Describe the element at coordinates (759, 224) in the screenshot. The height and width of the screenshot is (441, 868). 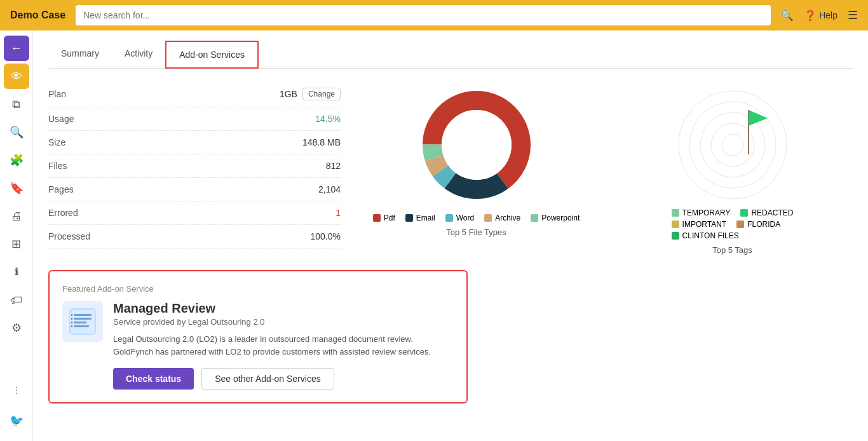
I see `legend-florida: FLORIDA` at that location.